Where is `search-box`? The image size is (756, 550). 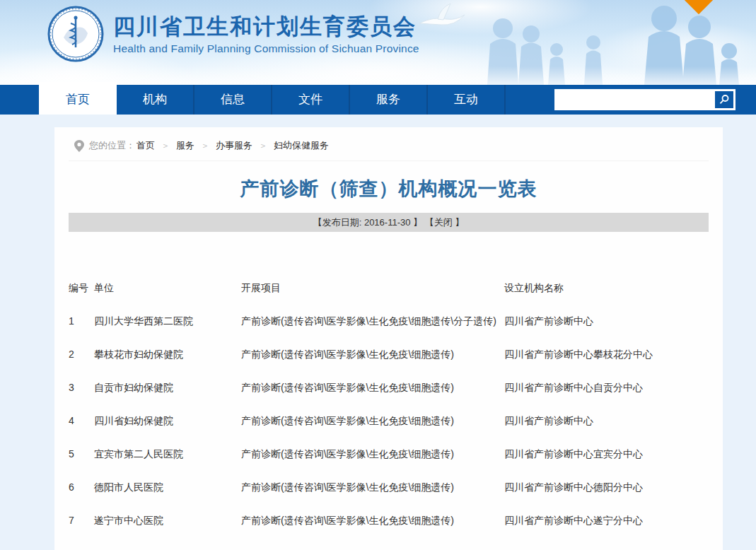 search-box is located at coordinates (645, 100).